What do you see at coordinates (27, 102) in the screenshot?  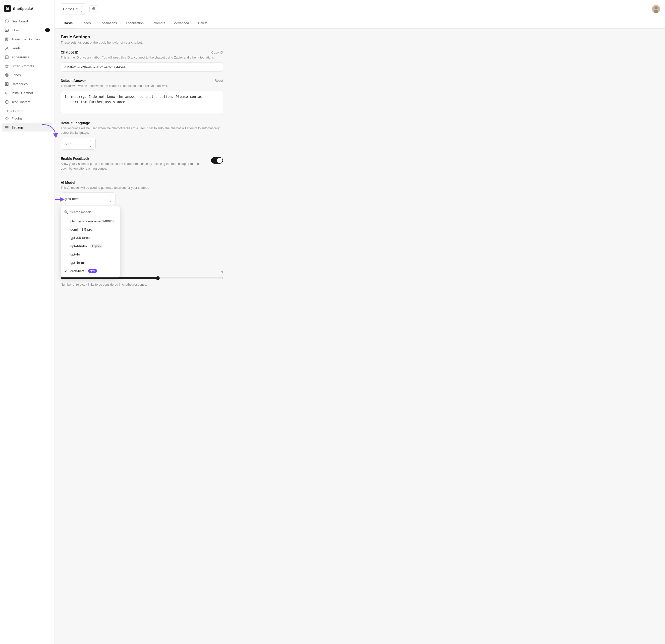 I see `sidebar-item-test-chatbot: Test Chatbot` at bounding box center [27, 102].